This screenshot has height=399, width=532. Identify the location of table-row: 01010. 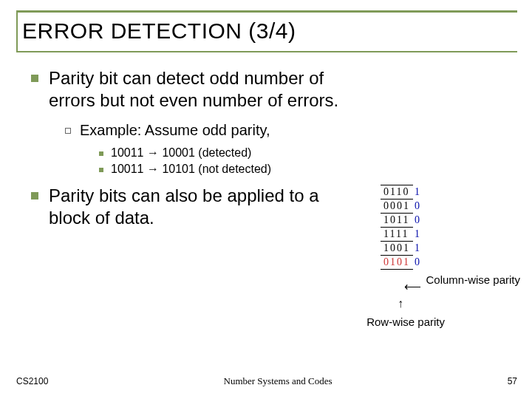
(402, 263).